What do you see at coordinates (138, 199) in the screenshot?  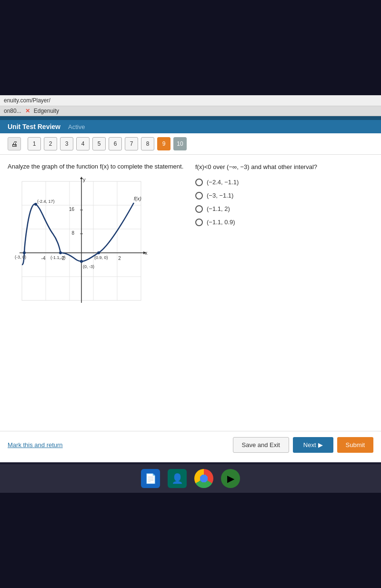 I see `svg-text: f(x)` at bounding box center [138, 199].